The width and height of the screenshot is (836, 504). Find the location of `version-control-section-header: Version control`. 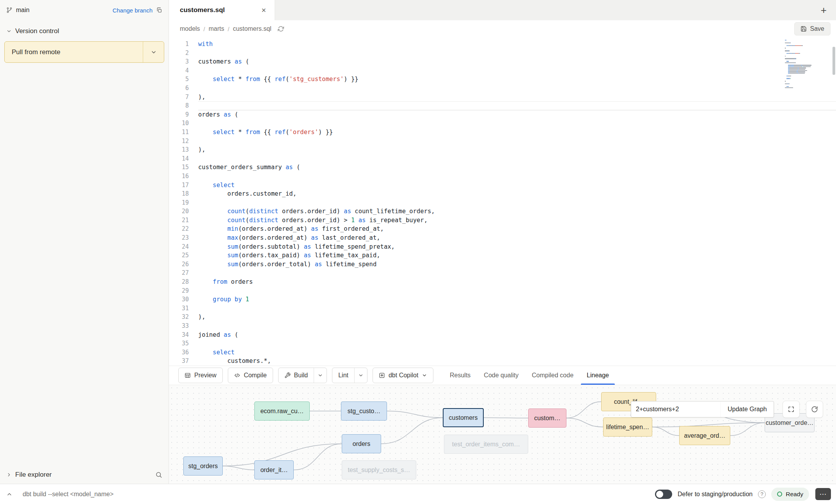

version-control-section-header: Version control is located at coordinates (84, 30).